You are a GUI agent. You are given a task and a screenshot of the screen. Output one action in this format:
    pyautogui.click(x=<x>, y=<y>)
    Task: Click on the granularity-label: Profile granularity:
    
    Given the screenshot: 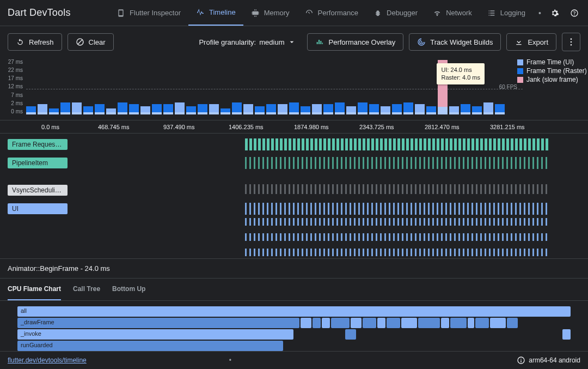 What is the action you would take?
    pyautogui.click(x=228, y=43)
    